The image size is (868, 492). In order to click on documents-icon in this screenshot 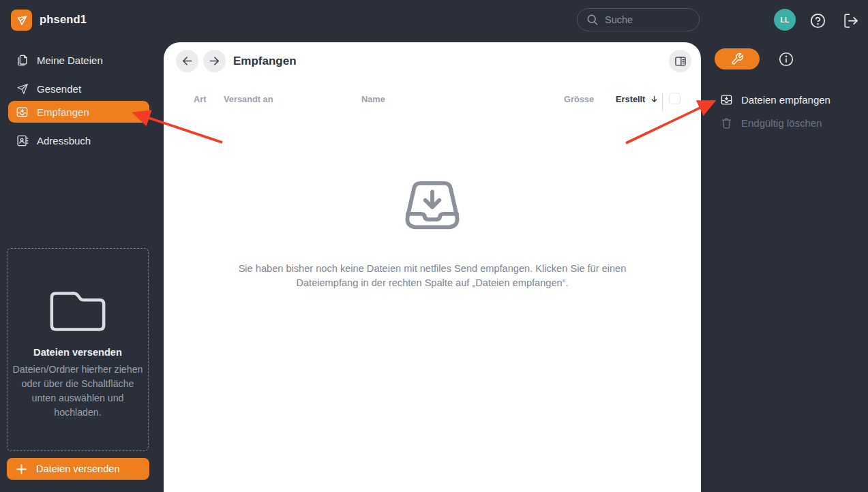, I will do `click(22, 60)`.